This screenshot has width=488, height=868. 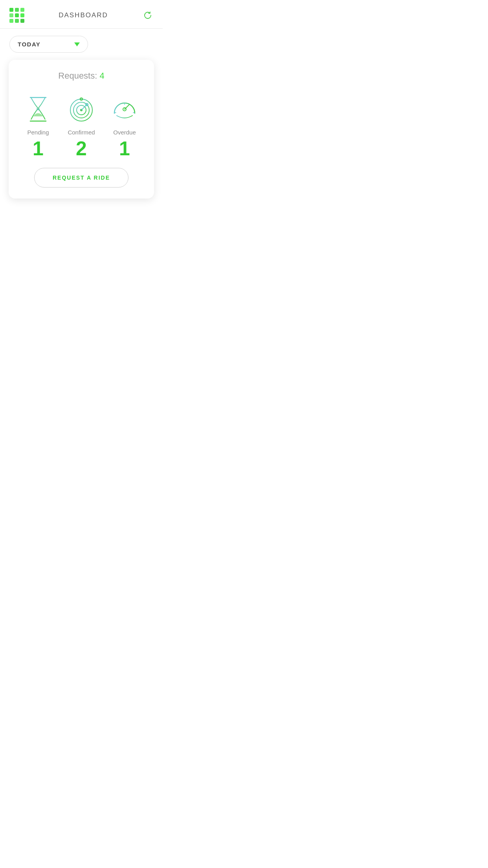 What do you see at coordinates (38, 149) in the screenshot?
I see `pending-count: 1` at bounding box center [38, 149].